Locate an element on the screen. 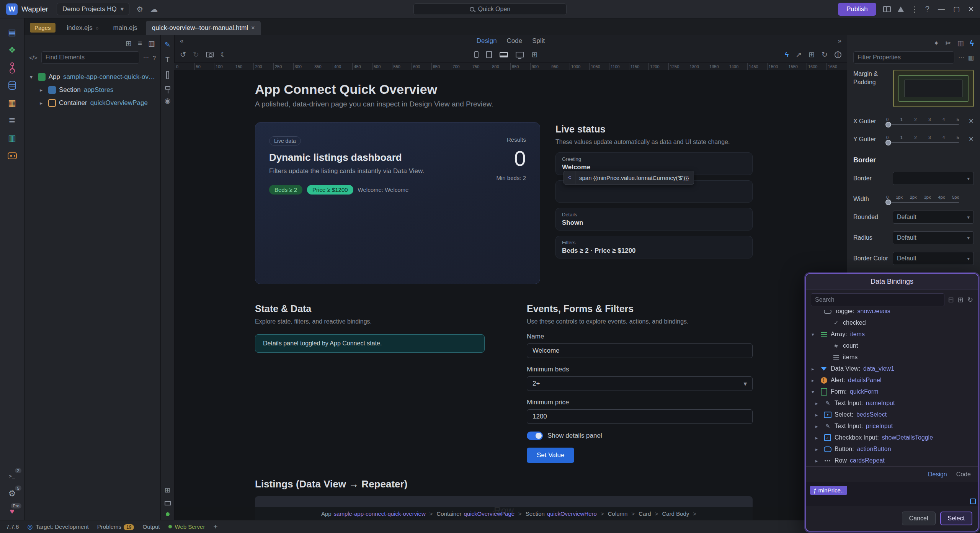  view-mode-tab: Design is located at coordinates (487, 41).